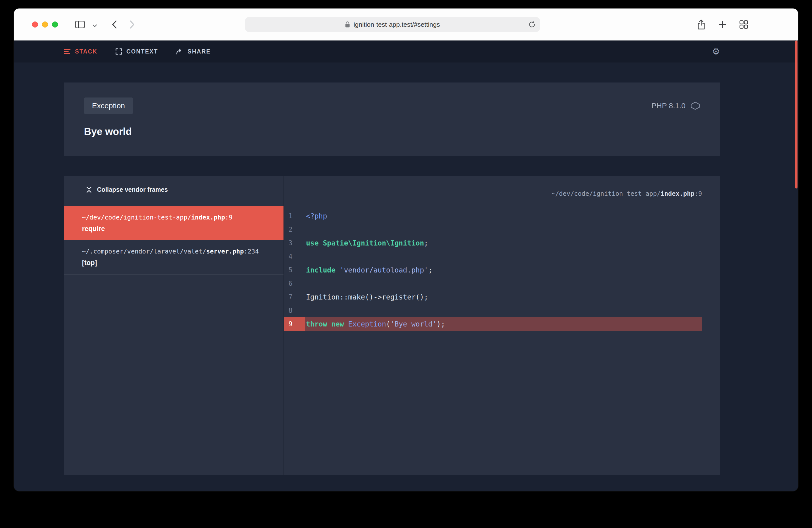  What do you see at coordinates (114, 25) in the screenshot?
I see `back-button` at bounding box center [114, 25].